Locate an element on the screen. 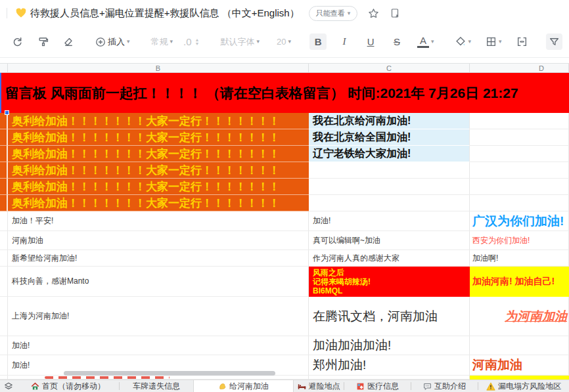  strikethrough-button: S is located at coordinates (397, 42).